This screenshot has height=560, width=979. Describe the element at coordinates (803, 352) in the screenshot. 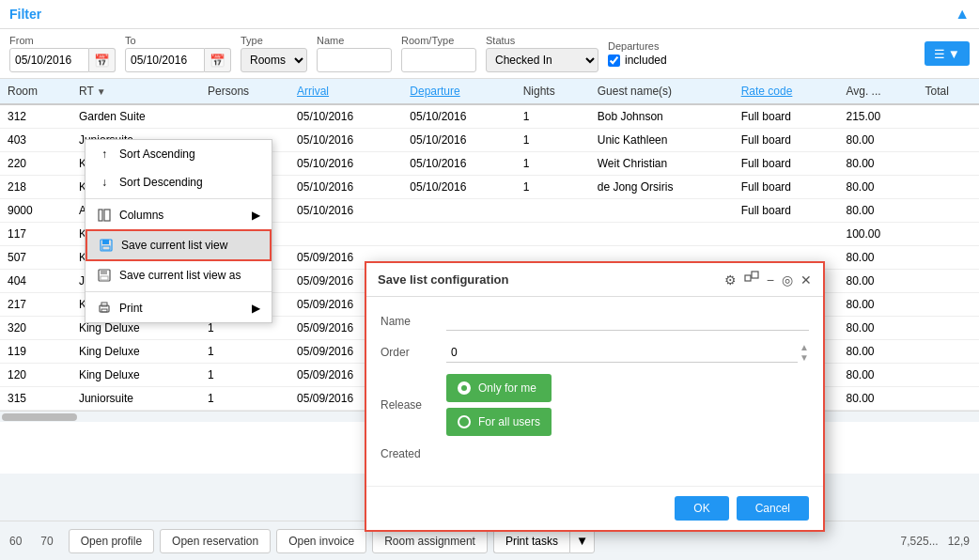

I see `order-spinner-arrows: ▲ ▼` at that location.